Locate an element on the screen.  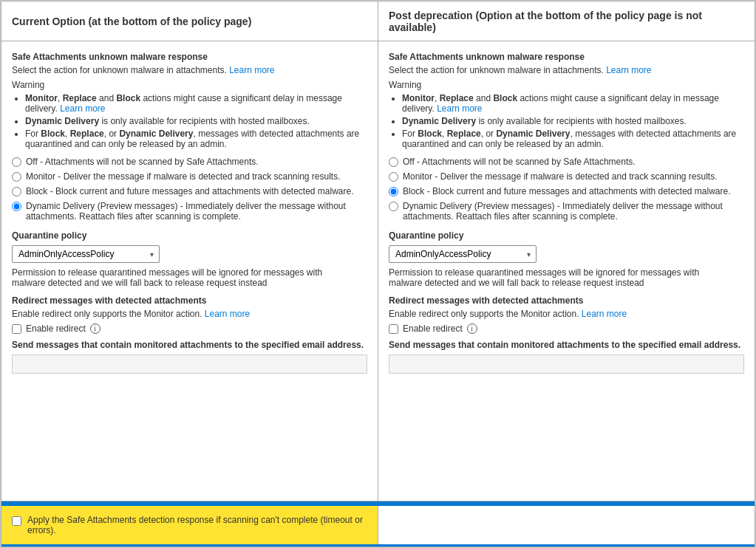
right-radio-off-label: Off - Attachments will not be scanned by… is located at coordinates (519, 162).